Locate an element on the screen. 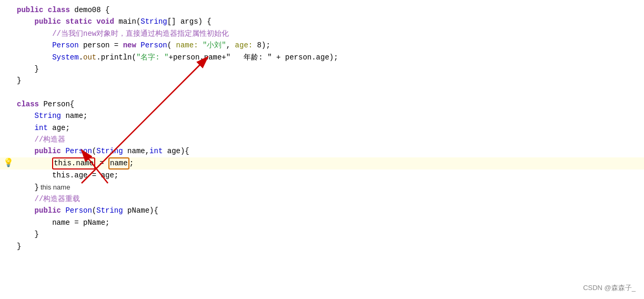 The image size is (644, 299). this-name-highlight: this.name is located at coordinates (74, 164).